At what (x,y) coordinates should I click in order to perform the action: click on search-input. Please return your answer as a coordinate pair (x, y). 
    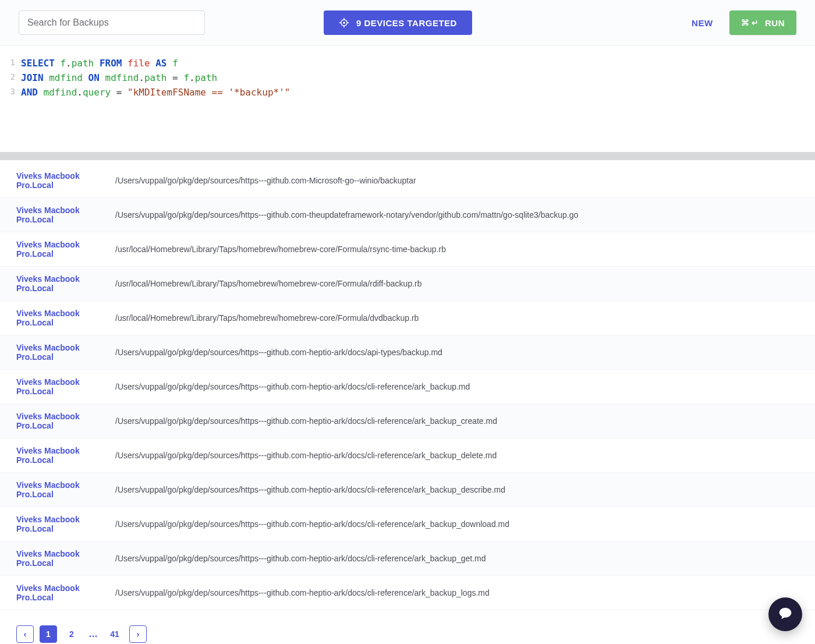
    Looking at the image, I should click on (112, 23).